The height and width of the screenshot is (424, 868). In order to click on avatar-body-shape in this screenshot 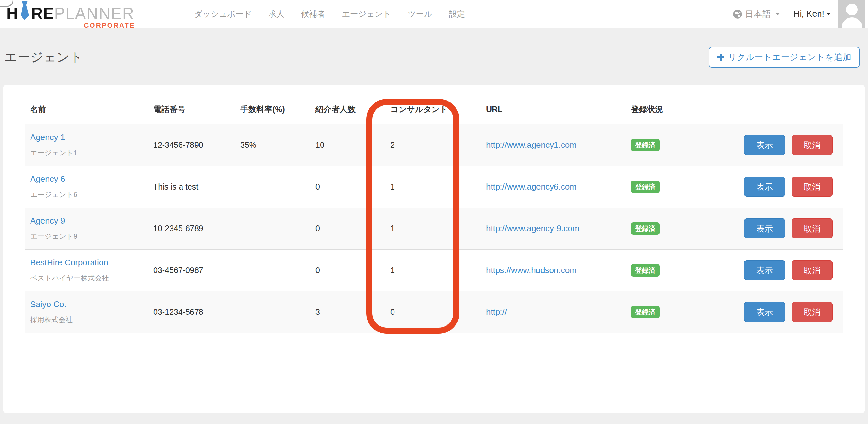, I will do `click(852, 23)`.